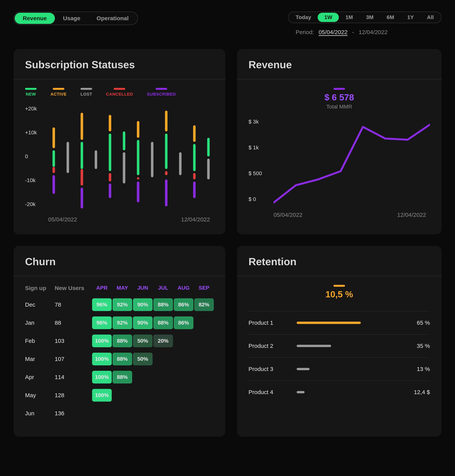 The width and height of the screenshot is (455, 476). What do you see at coordinates (339, 392) in the screenshot?
I see `retention-row: Product 412,4 $` at bounding box center [339, 392].